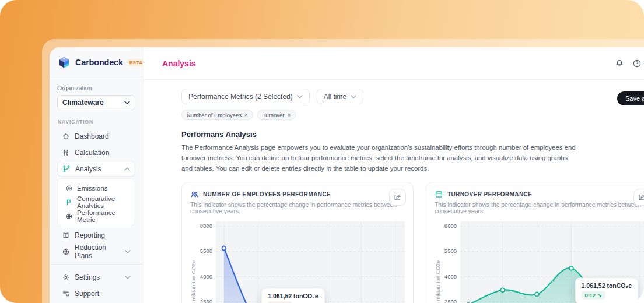 This screenshot has height=303, width=644. What do you see at coordinates (298, 242) in the screenshot?
I see `employees-performance-card: NUMBER OF EMPLOYEES PERFORMANCE This ind…` at bounding box center [298, 242].